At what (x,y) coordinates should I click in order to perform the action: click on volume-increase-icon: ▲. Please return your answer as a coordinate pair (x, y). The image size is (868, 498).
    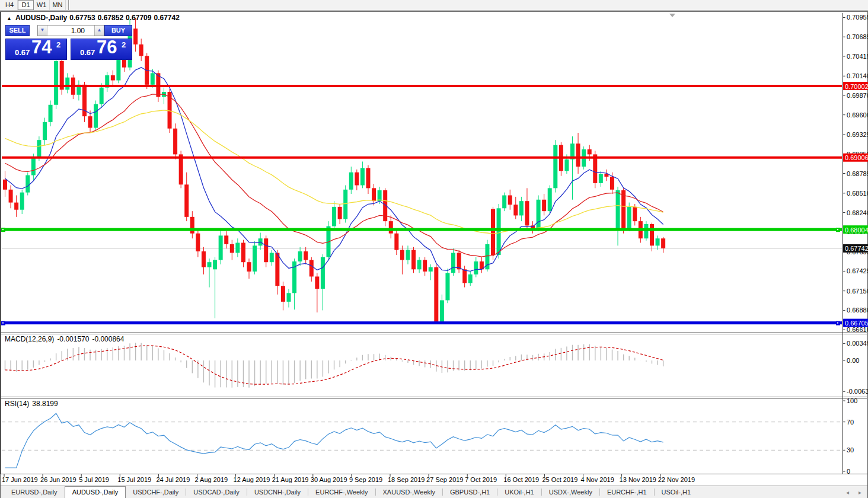
    Looking at the image, I should click on (99, 31).